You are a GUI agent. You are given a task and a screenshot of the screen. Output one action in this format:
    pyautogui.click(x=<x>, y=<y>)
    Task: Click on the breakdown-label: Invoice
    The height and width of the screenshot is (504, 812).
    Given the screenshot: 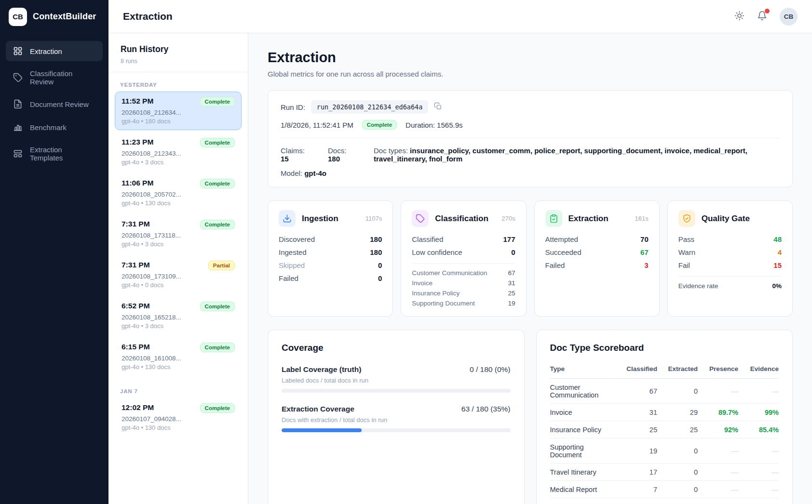 What is the action you would take?
    pyautogui.click(x=422, y=283)
    